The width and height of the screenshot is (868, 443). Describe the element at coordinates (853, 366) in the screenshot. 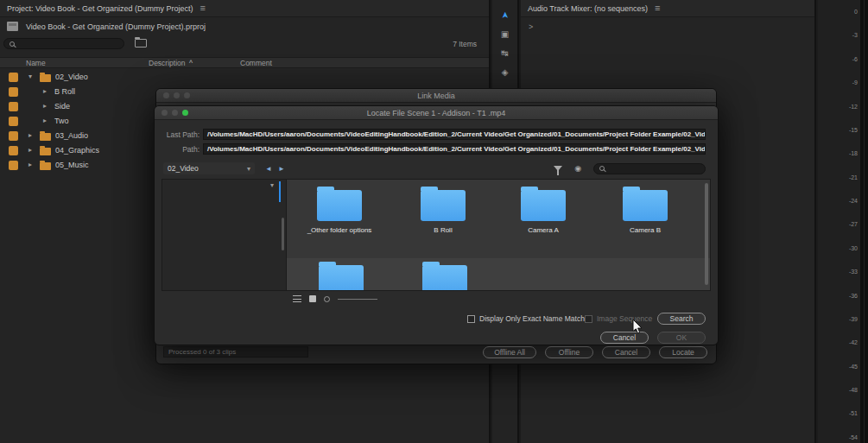

I see `meter-tick: -45` at that location.